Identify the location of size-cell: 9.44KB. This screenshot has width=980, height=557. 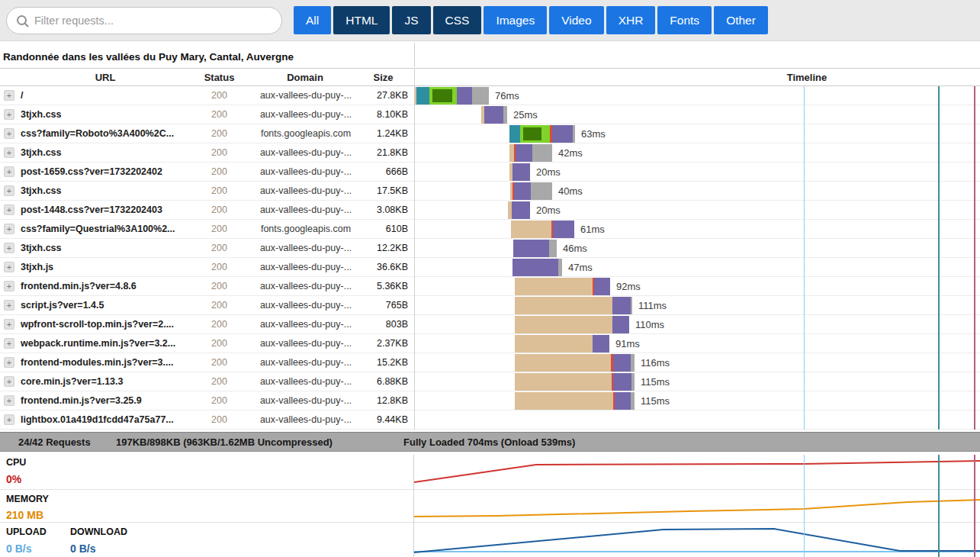
(380, 420).